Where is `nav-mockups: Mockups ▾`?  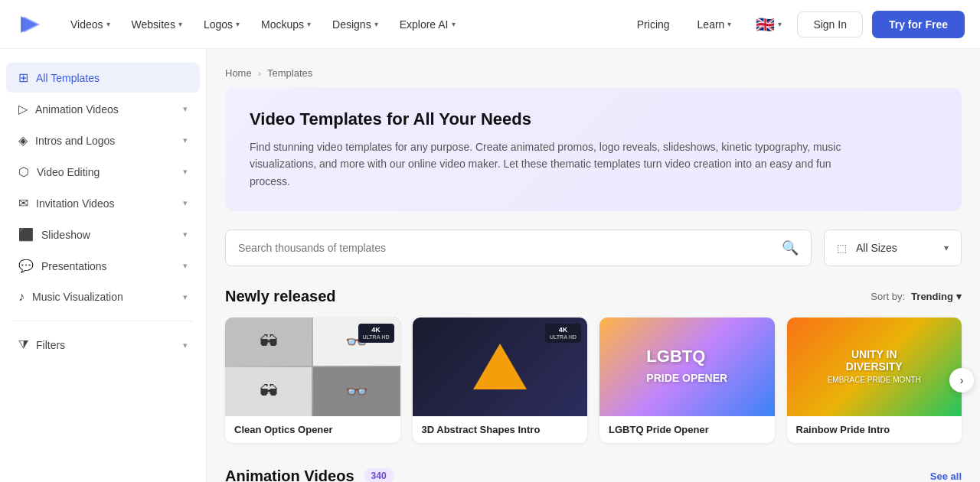 nav-mockups: Mockups ▾ is located at coordinates (286, 24).